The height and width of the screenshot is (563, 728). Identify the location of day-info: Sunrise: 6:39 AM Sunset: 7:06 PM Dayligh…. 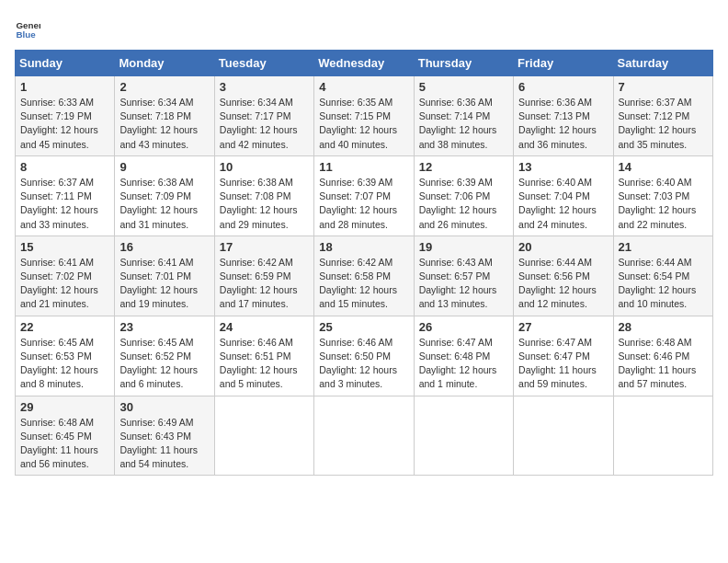
(463, 204).